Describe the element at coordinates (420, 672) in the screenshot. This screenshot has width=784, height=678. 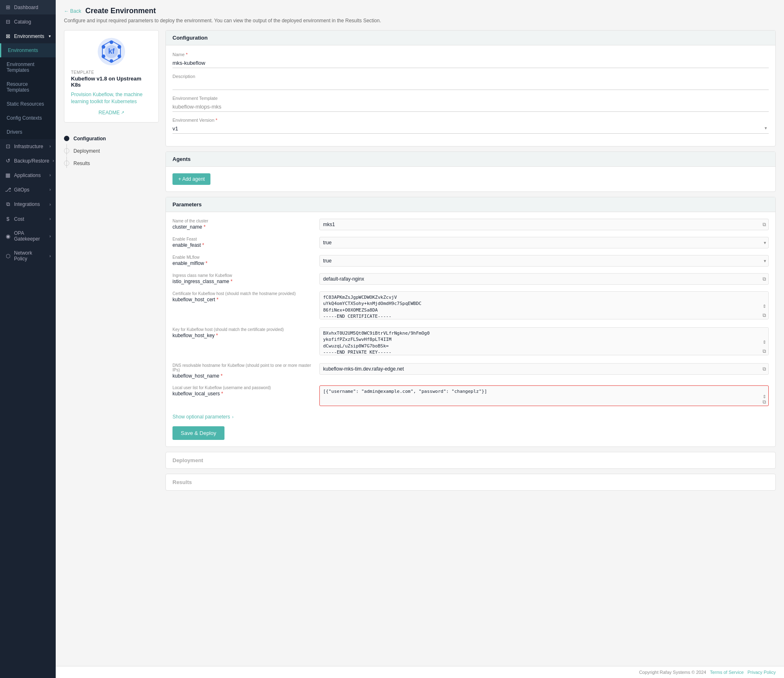
I see `footer: Copyright Rafay Systems © 2024 Terms of …` at that location.